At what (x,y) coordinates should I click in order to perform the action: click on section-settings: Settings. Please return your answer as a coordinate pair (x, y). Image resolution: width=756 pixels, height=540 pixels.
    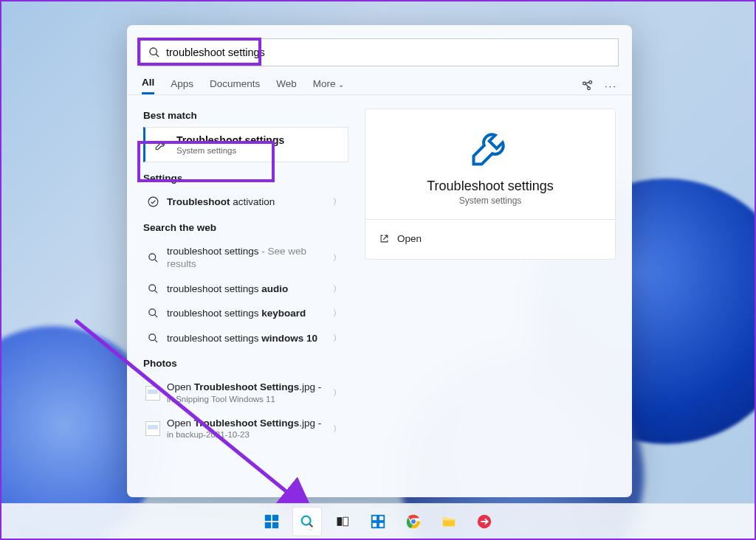
    Looking at the image, I should click on (246, 179).